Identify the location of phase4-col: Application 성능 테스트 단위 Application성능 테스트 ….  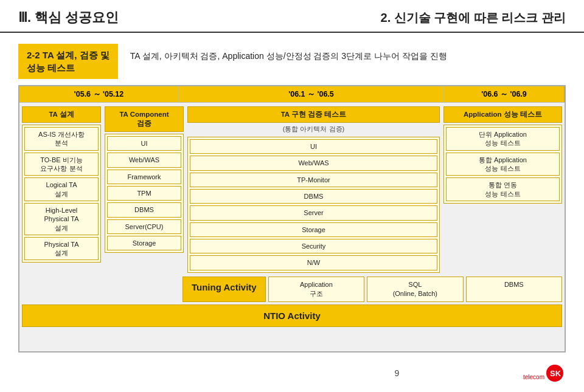
(502, 190).